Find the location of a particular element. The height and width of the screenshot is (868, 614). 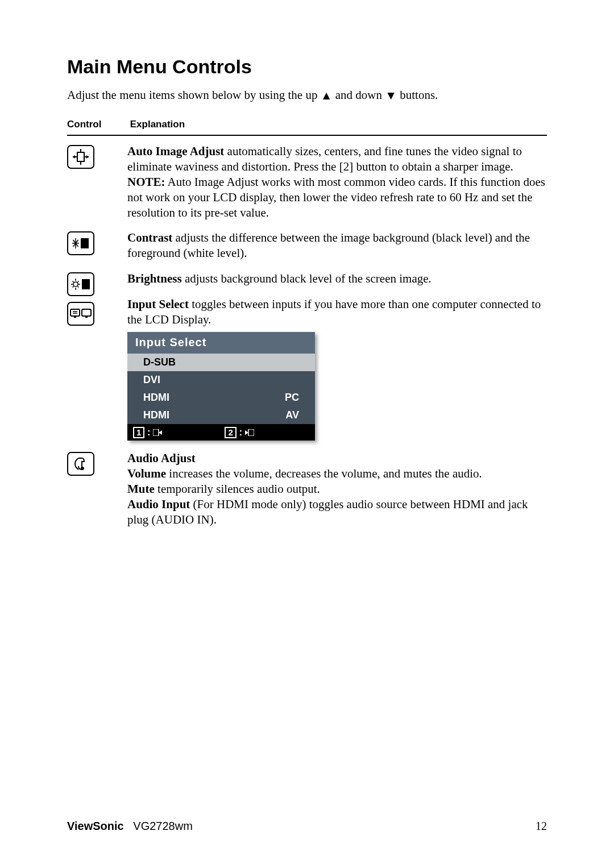

osd-footer: 1 : 2 : is located at coordinates (221, 433).